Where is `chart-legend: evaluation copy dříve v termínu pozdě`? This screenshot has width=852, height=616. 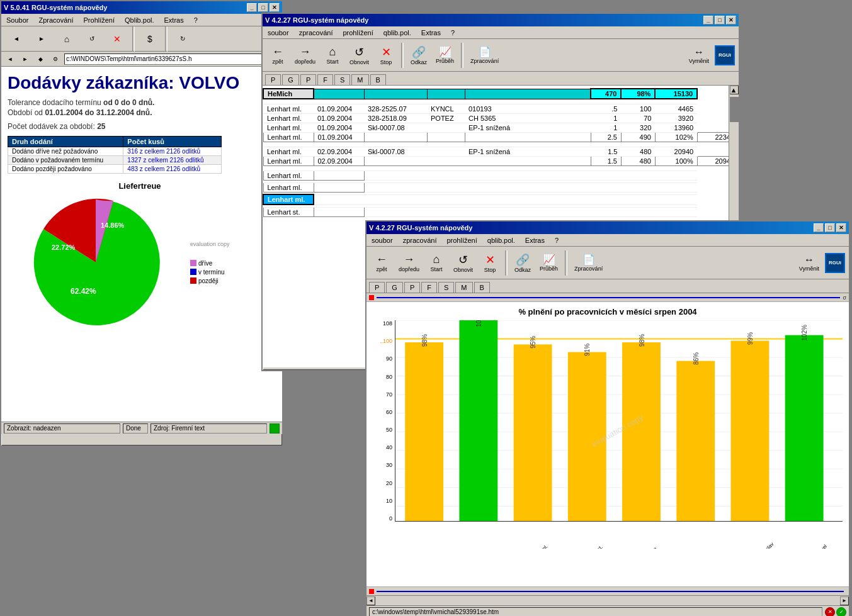 chart-legend: evaluation copy dříve v termínu pozdě is located at coordinates (210, 263).